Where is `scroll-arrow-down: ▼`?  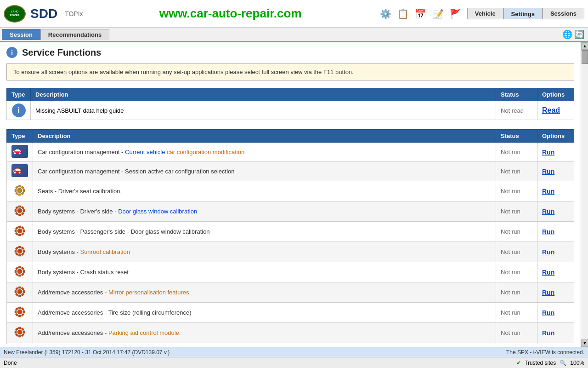 scroll-arrow-down: ▼ is located at coordinates (584, 343).